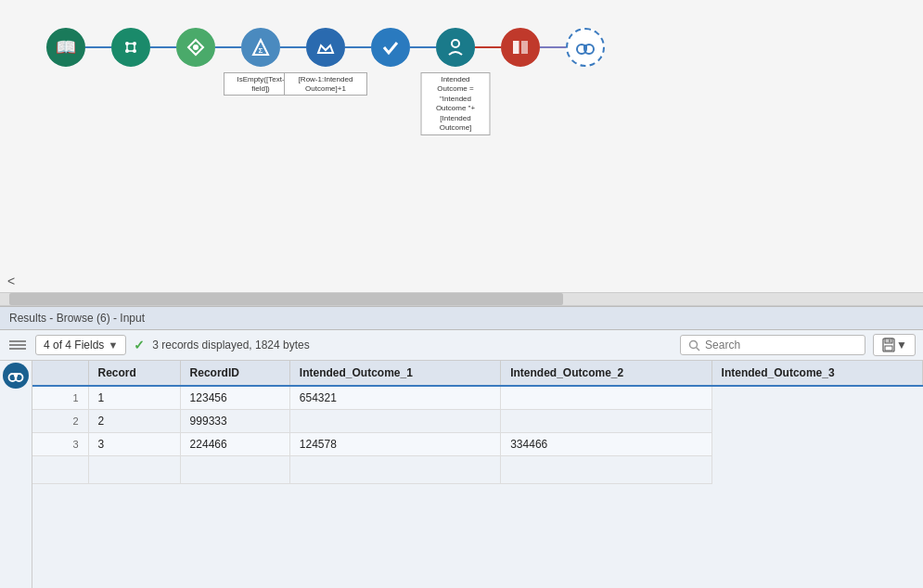  Describe the element at coordinates (462, 345) in the screenshot. I see `results-toolbar: 4 of 4 Fields ▼ ✓ 3 records displayed, 1…` at that location.